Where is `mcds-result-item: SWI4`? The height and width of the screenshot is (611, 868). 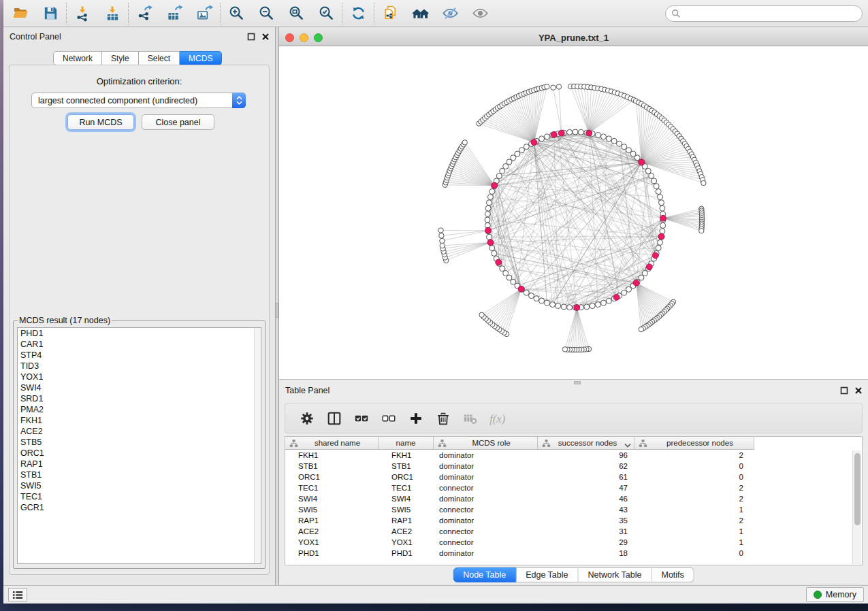
mcds-result-item: SWI4 is located at coordinates (139, 388).